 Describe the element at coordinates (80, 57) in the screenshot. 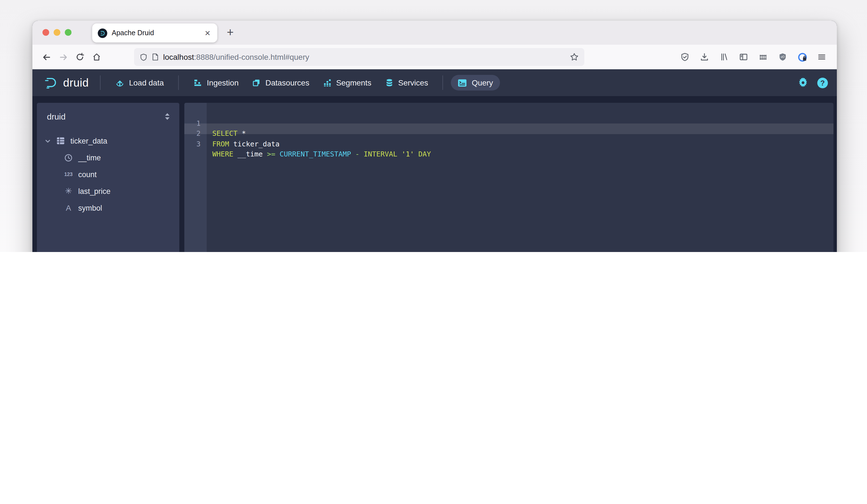

I see `reload-icon` at that location.